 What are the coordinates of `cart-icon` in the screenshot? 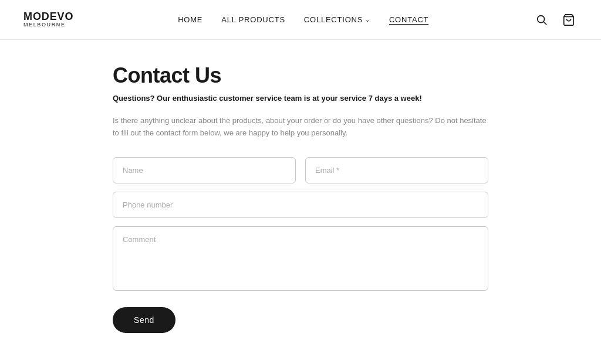 It's located at (569, 20).